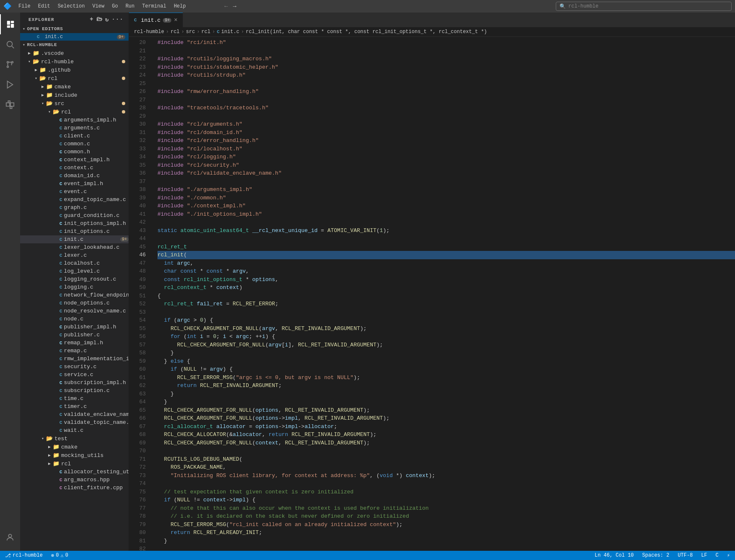  I want to click on tree-item-network-c: C network_flow_endpoints.c, so click(75, 295).